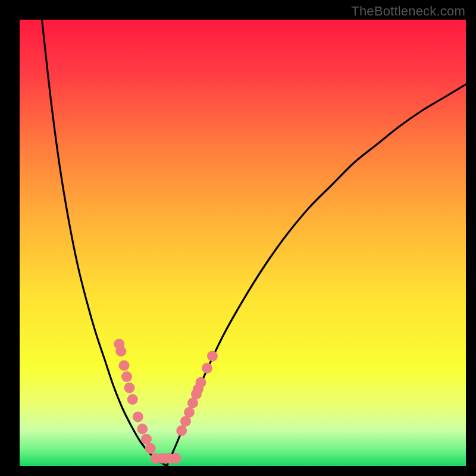  I want to click on data-markers, so click(165, 401).